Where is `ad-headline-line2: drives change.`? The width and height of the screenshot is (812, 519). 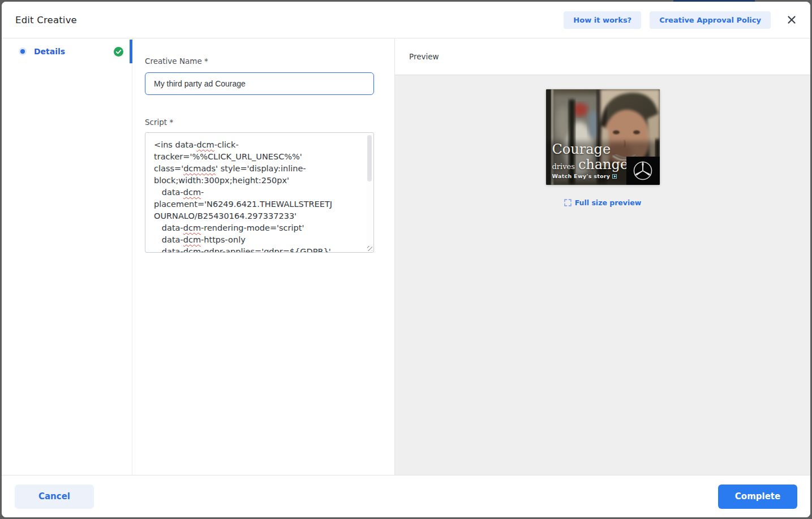 ad-headline-line2: drives change. is located at coordinates (592, 165).